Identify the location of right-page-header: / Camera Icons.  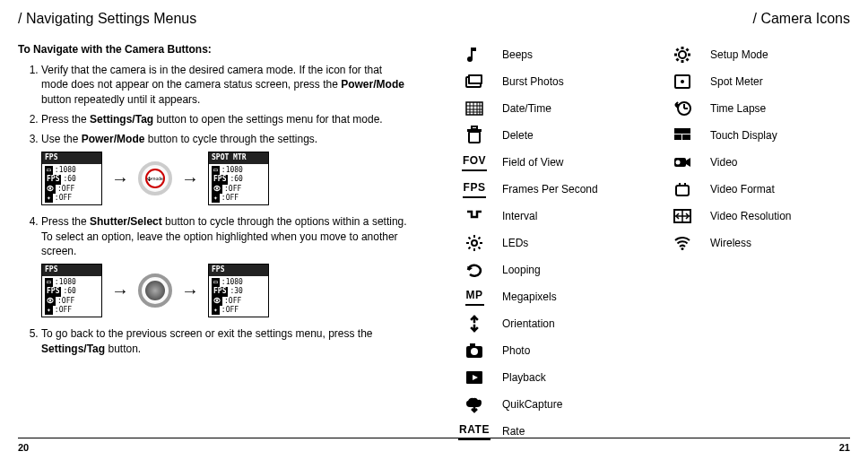
(655, 19).